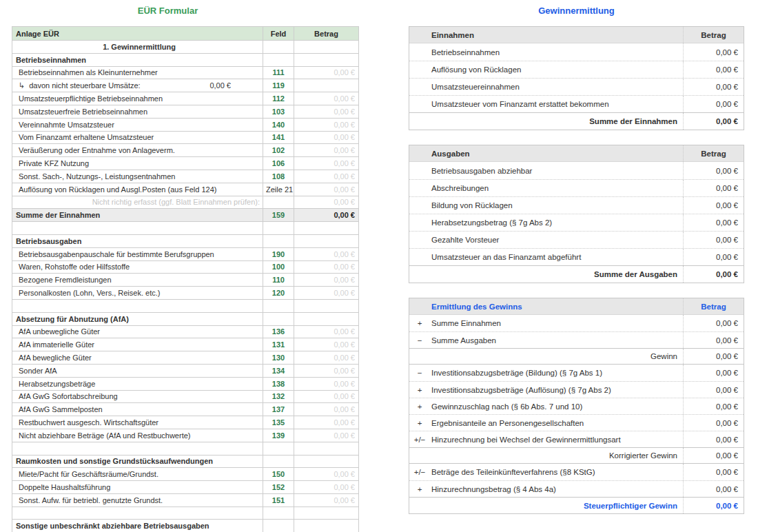 The image size is (758, 532). What do you see at coordinates (186, 138) in the screenshot?
I see `item-row: Vom Finanzamt erhaltene Umsatzsteuer 141…` at bounding box center [186, 138].